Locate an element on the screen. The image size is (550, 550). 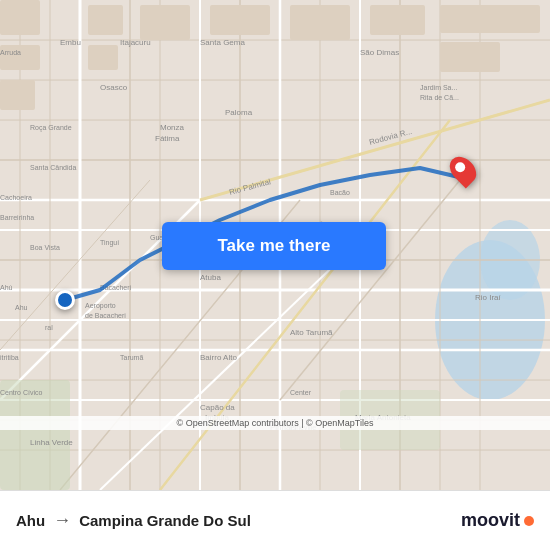
svg-text: itritiba is located at coordinates (10, 358).